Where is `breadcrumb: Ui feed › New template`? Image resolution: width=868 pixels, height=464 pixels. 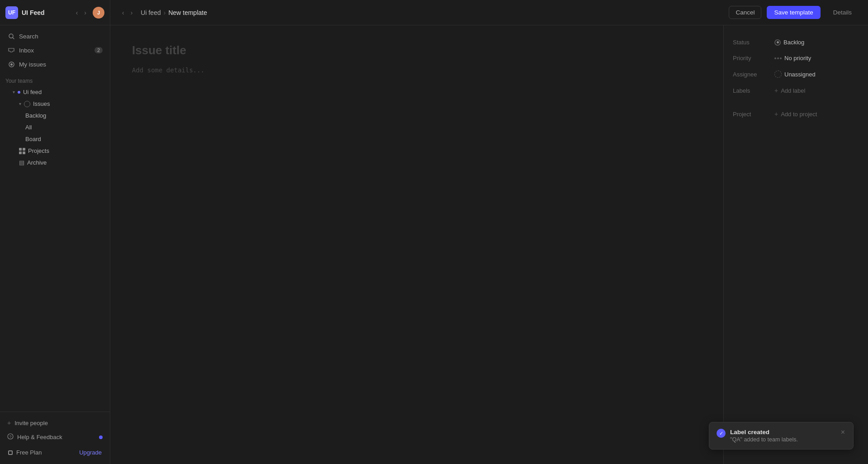 breadcrumb: Ui feed › New template is located at coordinates (174, 13).